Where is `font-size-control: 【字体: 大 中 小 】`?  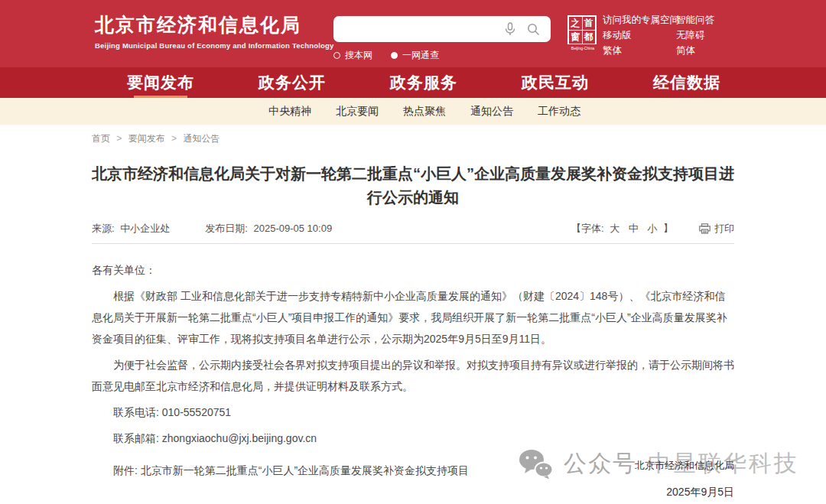 font-size-control: 【字体: 大 中 小 】 is located at coordinates (623, 229).